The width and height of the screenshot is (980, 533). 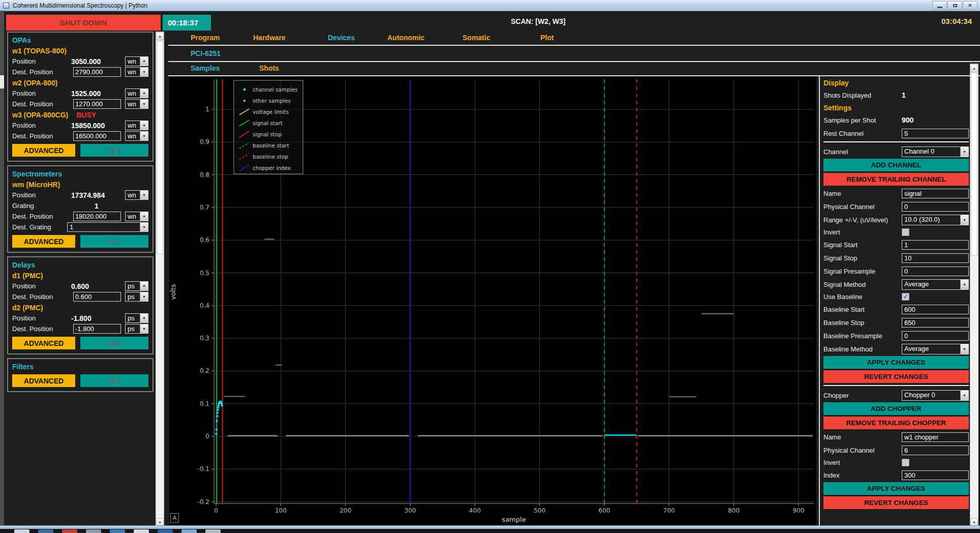 I want to click on baseline-start-input, so click(x=935, y=309).